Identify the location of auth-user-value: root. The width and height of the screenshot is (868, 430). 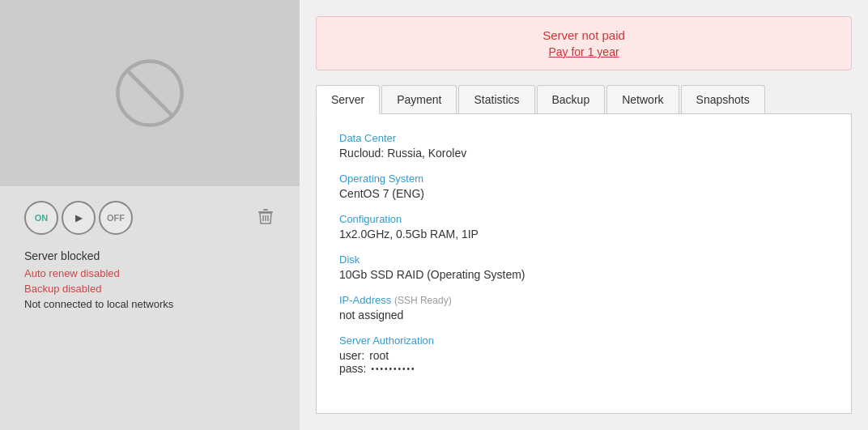
(379, 355).